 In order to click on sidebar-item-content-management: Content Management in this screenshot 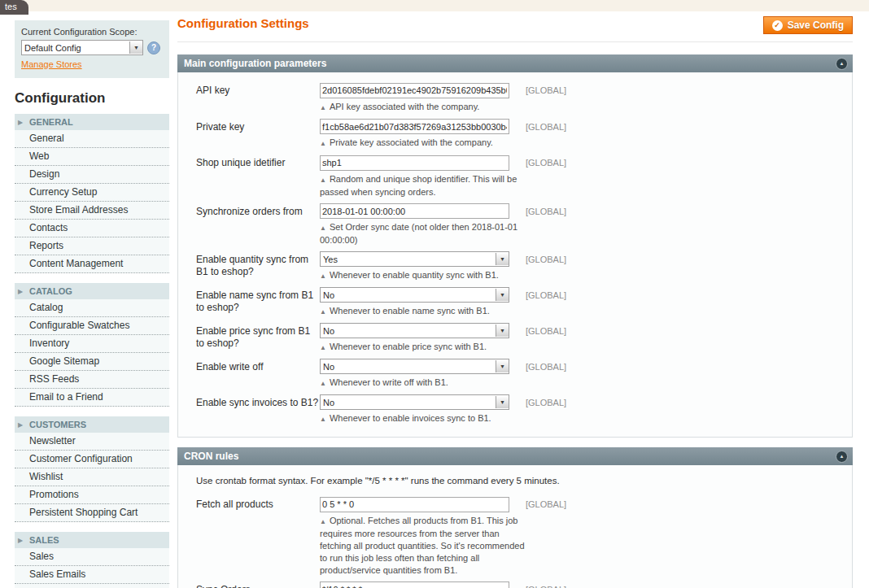, I will do `click(92, 264)`.